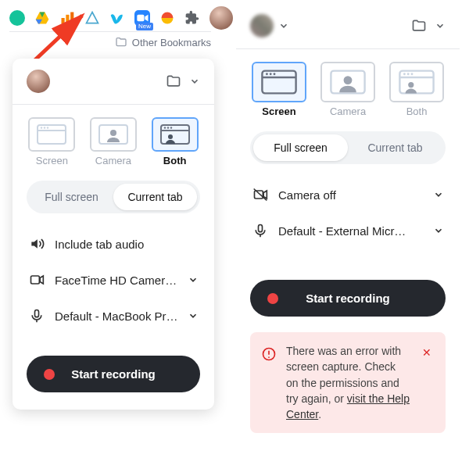 This screenshot has width=469, height=476. Describe the element at coordinates (133, 18) in the screenshot. I see `browser-extensions-bar: New ⋮` at that location.